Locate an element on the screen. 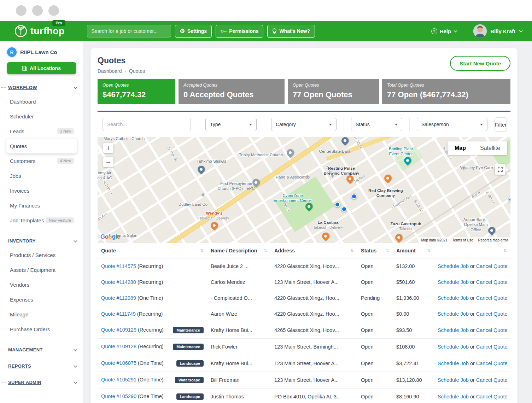 The width and height of the screenshot is (532, 403). satellite-button: Satellite is located at coordinates (490, 148).